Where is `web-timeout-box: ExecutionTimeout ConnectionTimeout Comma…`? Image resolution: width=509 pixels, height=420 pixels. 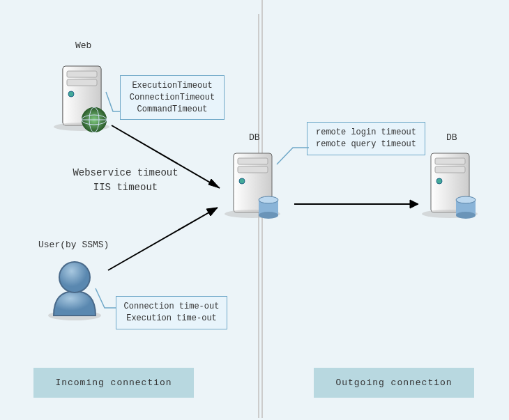
web-timeout-box: ExecutionTimeout ConnectionTimeout Comma… is located at coordinates (172, 98).